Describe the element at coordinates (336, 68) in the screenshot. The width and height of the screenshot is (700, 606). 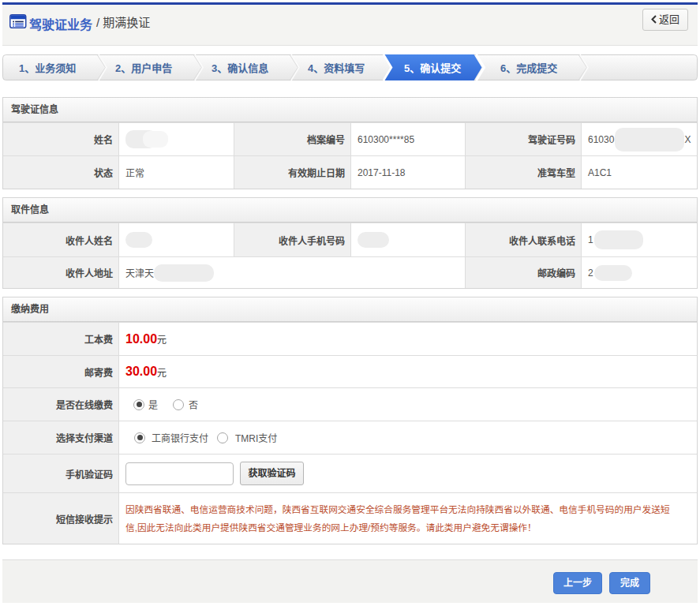
I see `svg-text: 4、资料填写` at that location.